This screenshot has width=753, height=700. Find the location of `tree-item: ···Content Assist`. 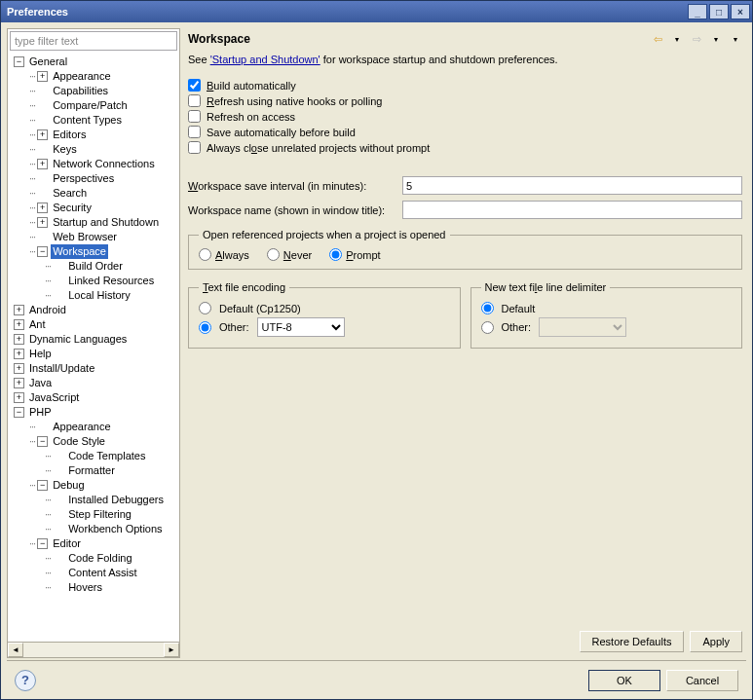

tree-item: ···Content Assist is located at coordinates (94, 572).